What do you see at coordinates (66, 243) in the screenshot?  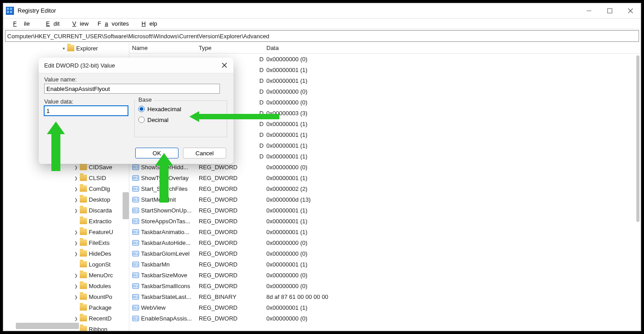 I see `tree-item: FileExts` at bounding box center [66, 243].